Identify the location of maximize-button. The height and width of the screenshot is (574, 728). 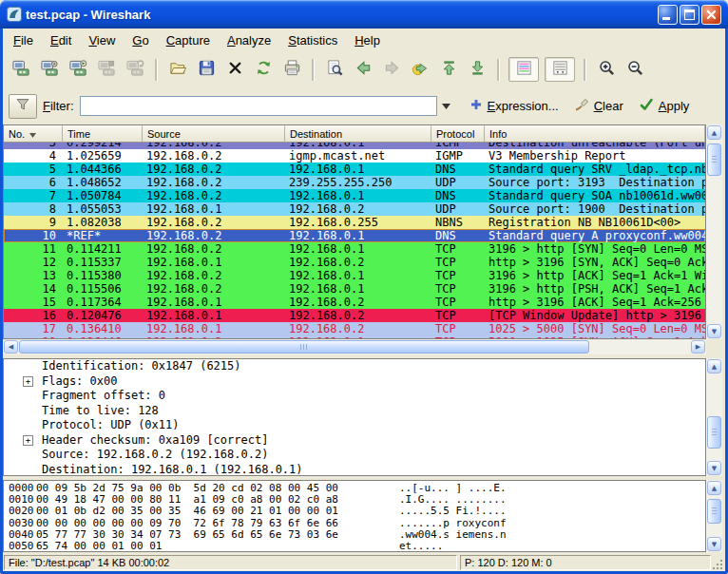
(690, 15).